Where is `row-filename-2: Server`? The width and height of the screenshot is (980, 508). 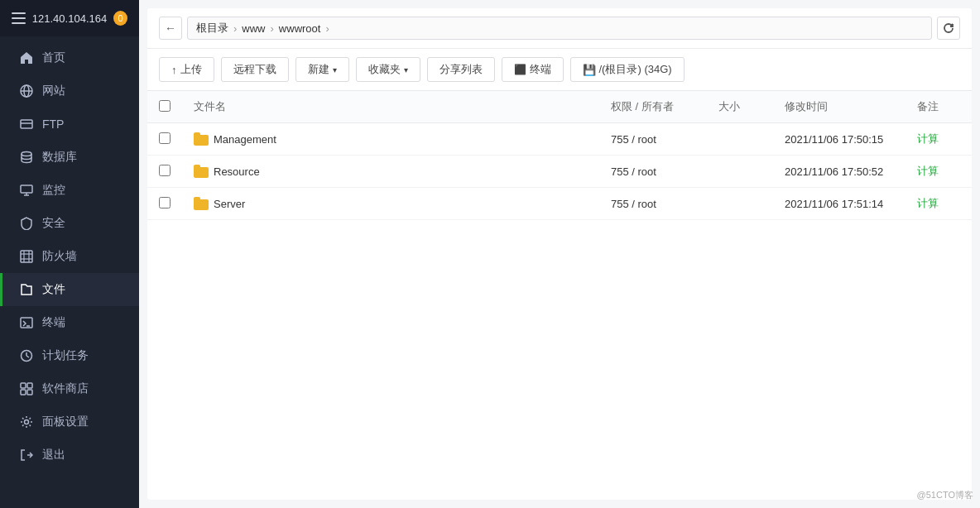 row-filename-2: Server is located at coordinates (229, 204).